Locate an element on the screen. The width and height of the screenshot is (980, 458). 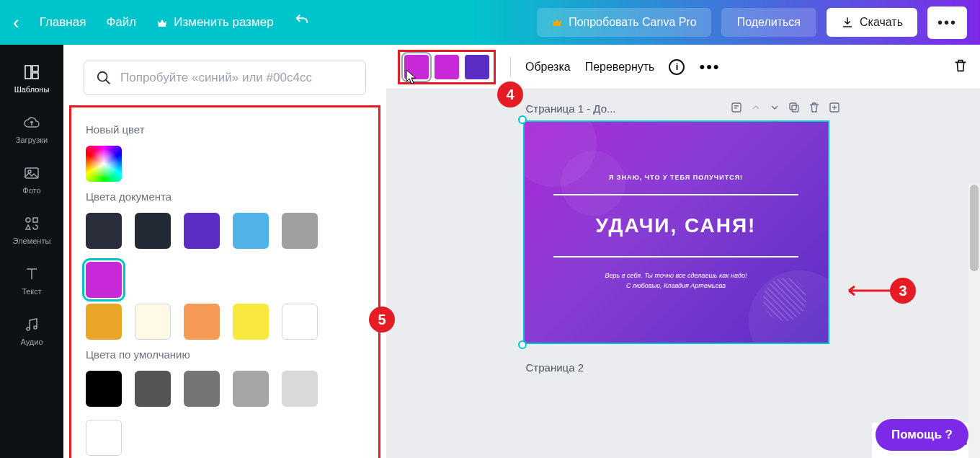
resize-button: Изменить размер is located at coordinates (215, 22).